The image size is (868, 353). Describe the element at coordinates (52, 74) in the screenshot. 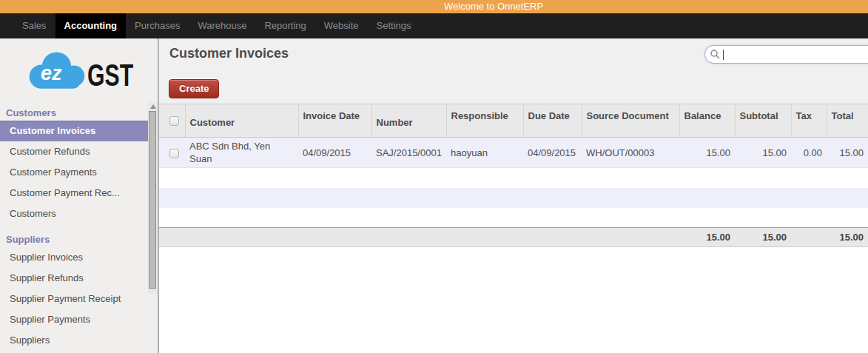

I see `logo-ez-text: ez` at that location.